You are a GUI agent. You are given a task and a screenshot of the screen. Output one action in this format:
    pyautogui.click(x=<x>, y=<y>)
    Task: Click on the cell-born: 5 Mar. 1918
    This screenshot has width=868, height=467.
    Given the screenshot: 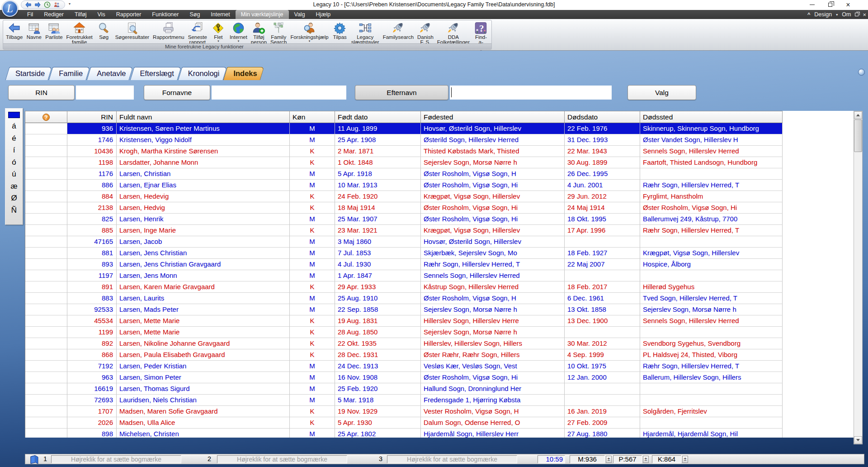 What is the action you would take?
    pyautogui.click(x=378, y=400)
    